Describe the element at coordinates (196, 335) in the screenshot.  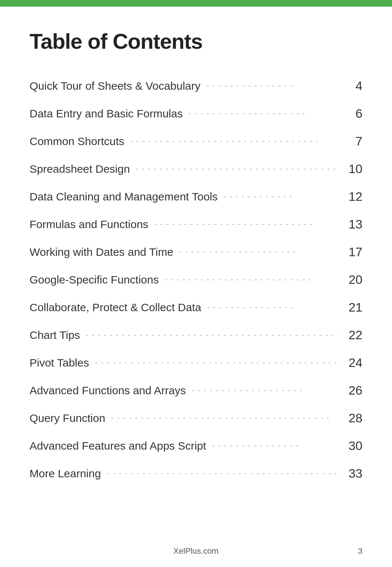
I see `toc-item: Chart Tips- - - - - - - - - - - - - - - …` at that location.